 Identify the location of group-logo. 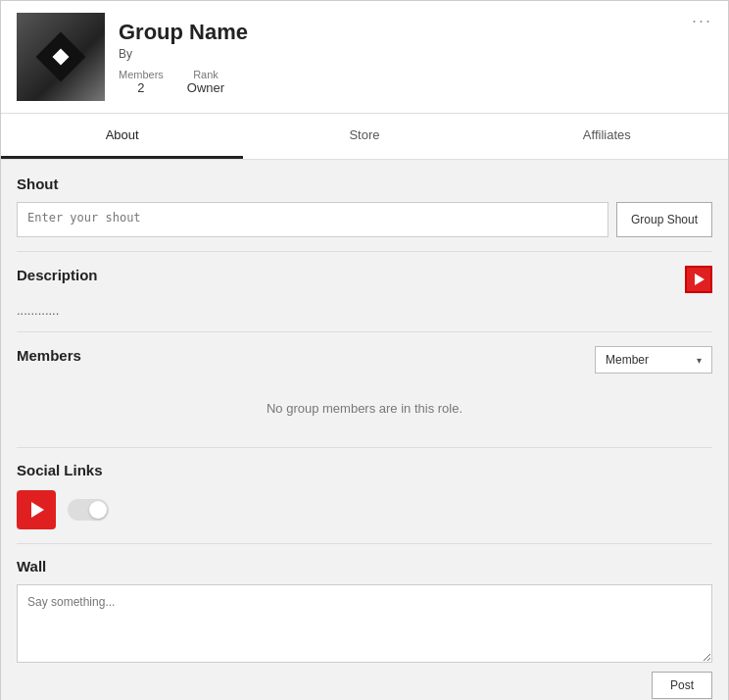
(61, 57).